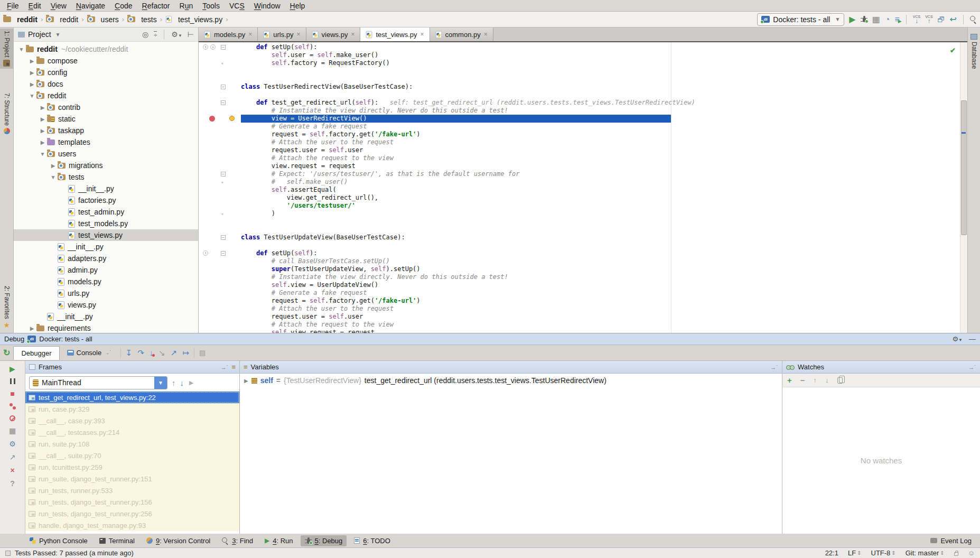  I want to click on step-over-icon: ↷, so click(141, 353).